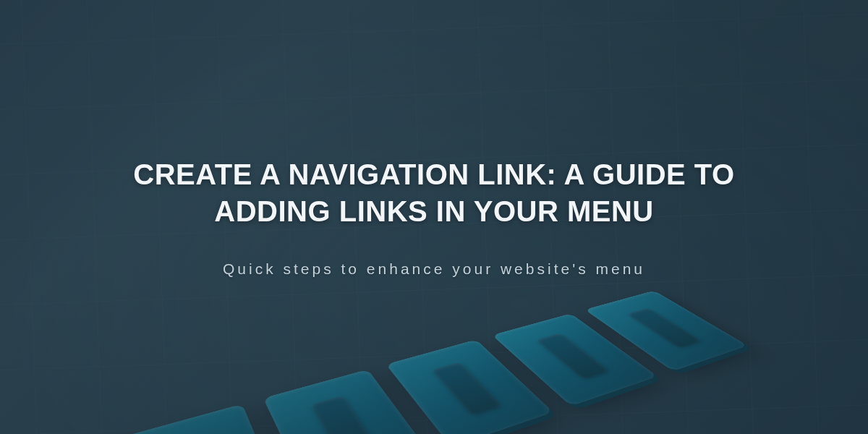  What do you see at coordinates (434, 193) in the screenshot?
I see `page-title: CREATE A NAVIGATION LINK: A GUIDE TO ADD…` at bounding box center [434, 193].